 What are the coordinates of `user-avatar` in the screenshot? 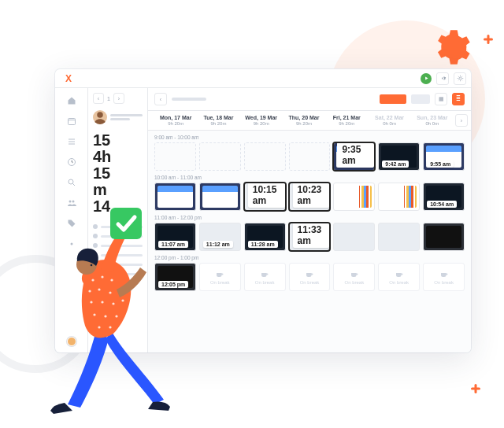 It's located at (100, 117).